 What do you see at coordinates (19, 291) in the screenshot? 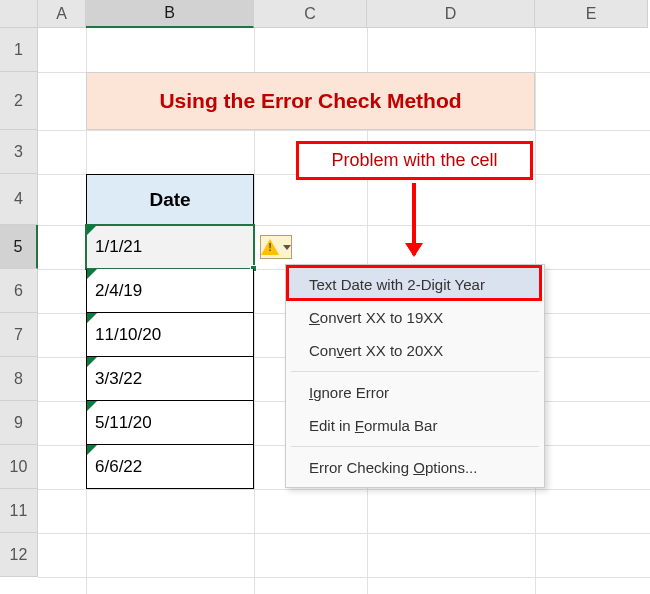
I see `row-header-6: 6` at bounding box center [19, 291].